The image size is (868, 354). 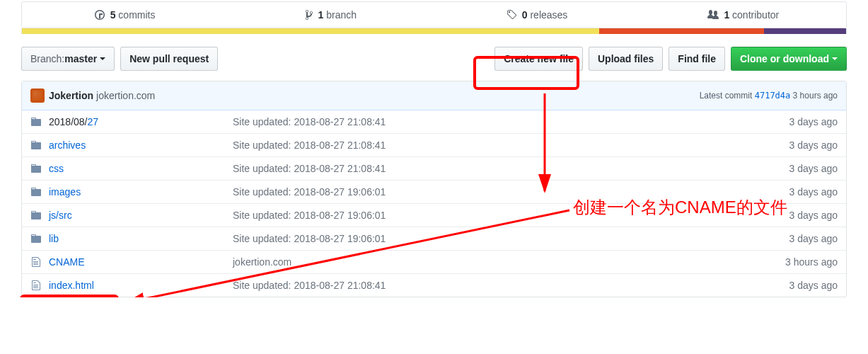 What do you see at coordinates (625, 59) in the screenshot?
I see `upload-files-button: Upload files` at bounding box center [625, 59].